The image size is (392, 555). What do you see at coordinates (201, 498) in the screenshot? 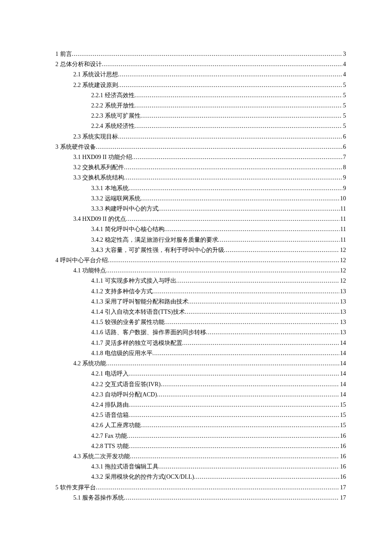
I see `toc-entry: 5.1 服务器操作系统17` at bounding box center [201, 498].